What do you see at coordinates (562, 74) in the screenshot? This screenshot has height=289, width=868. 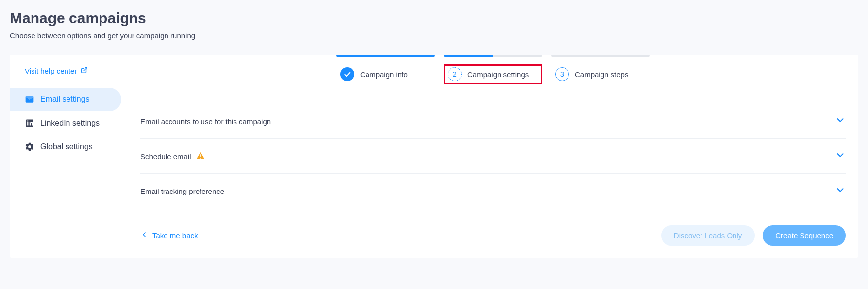 I see `step-number-icon: 3` at bounding box center [562, 74].